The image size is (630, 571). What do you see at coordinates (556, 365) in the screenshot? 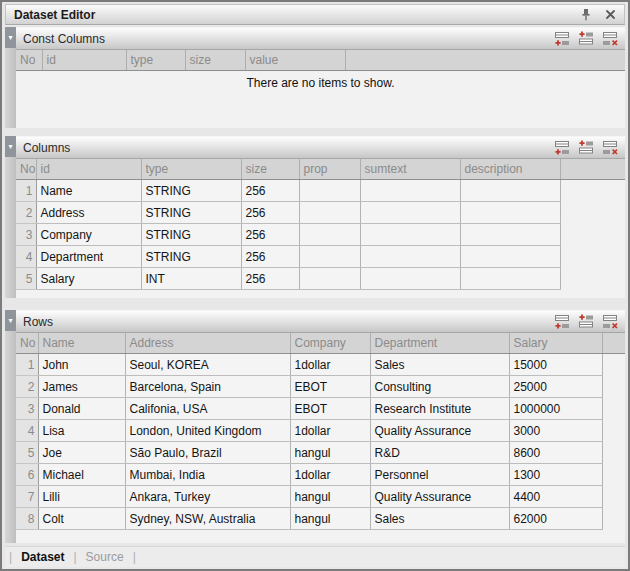
I see `cell-salary: 15000` at bounding box center [556, 365].